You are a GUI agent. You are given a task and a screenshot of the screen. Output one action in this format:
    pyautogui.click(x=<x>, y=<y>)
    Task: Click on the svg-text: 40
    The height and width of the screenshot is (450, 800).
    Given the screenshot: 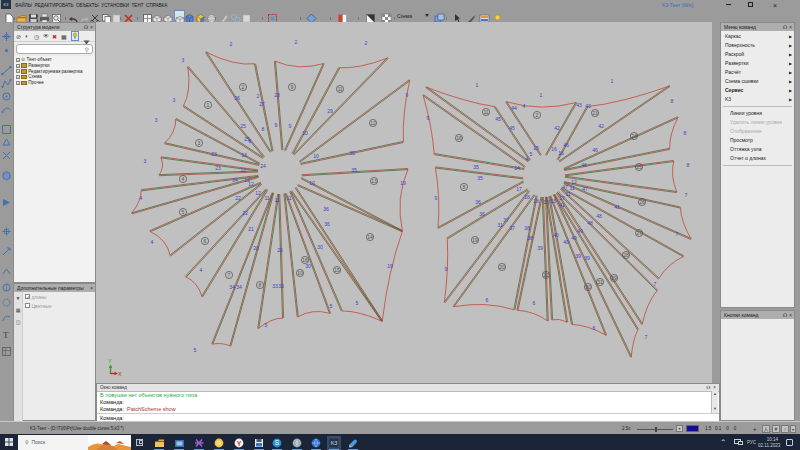 What is the action you would take?
    pyautogui.click(x=556, y=235)
    